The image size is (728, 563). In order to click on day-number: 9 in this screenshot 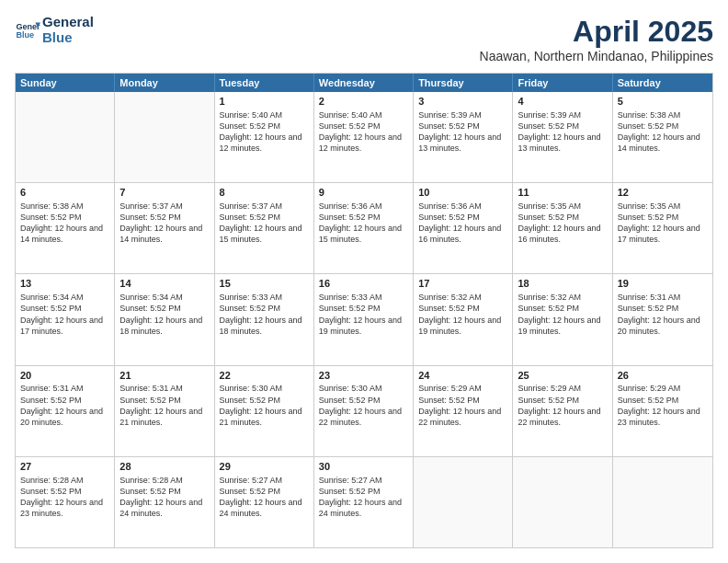, I will do `click(364, 193)`.